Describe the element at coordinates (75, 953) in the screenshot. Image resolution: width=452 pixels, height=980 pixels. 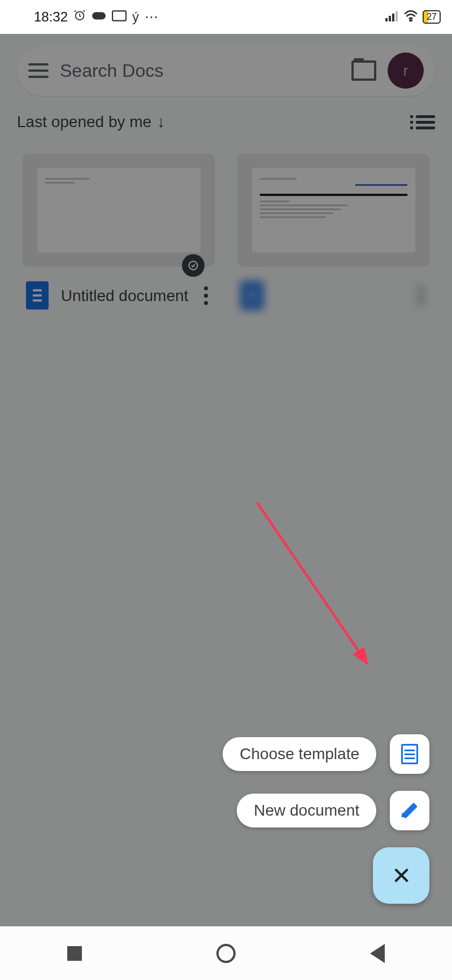
I see `nav-recents-button` at that location.